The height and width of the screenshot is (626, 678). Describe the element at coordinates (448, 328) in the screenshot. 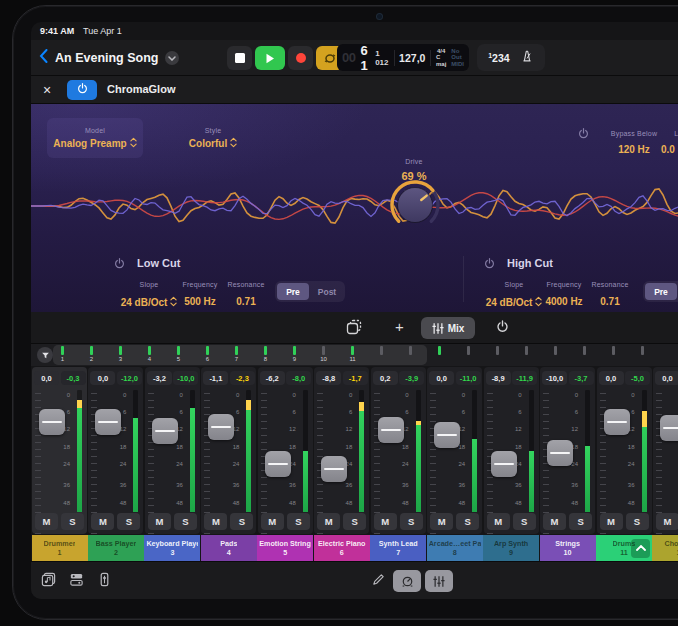

I see `mix-mode-button: Mix` at that location.